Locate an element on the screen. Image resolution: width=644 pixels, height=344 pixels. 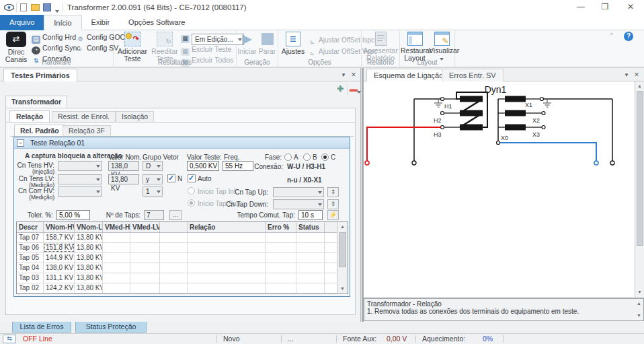
tempo-comut-field: 10 s is located at coordinates (311, 215).